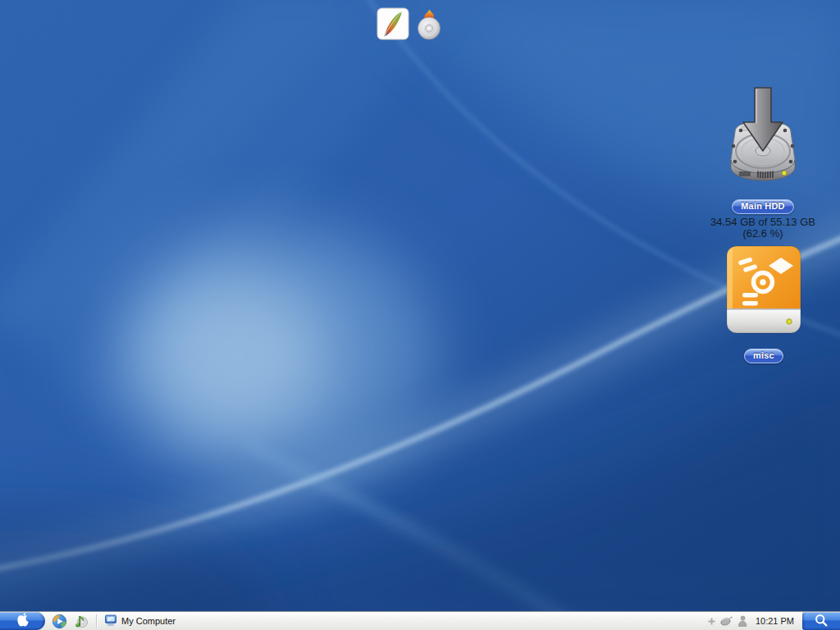 The width and height of the screenshot is (840, 630). What do you see at coordinates (763, 234) in the screenshot?
I see `main-hdd-capacity-line2: (62.6 %)` at bounding box center [763, 234].